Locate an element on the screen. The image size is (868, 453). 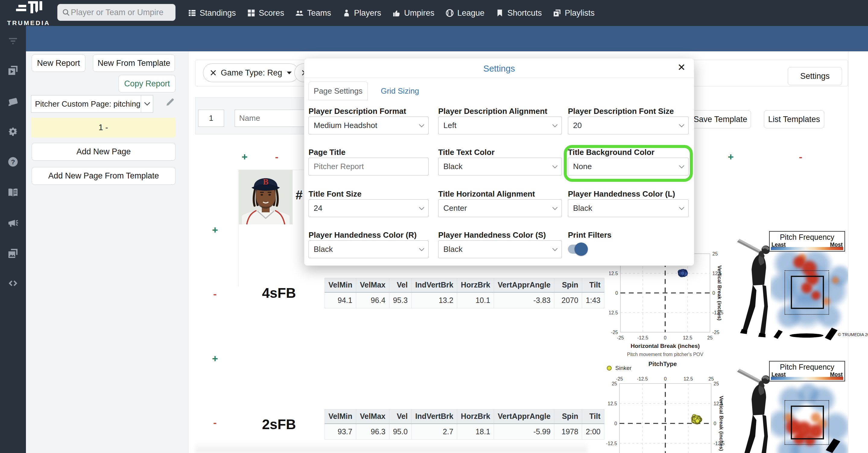
trumedia-logo: TRUMEDIA is located at coordinates (29, 13).